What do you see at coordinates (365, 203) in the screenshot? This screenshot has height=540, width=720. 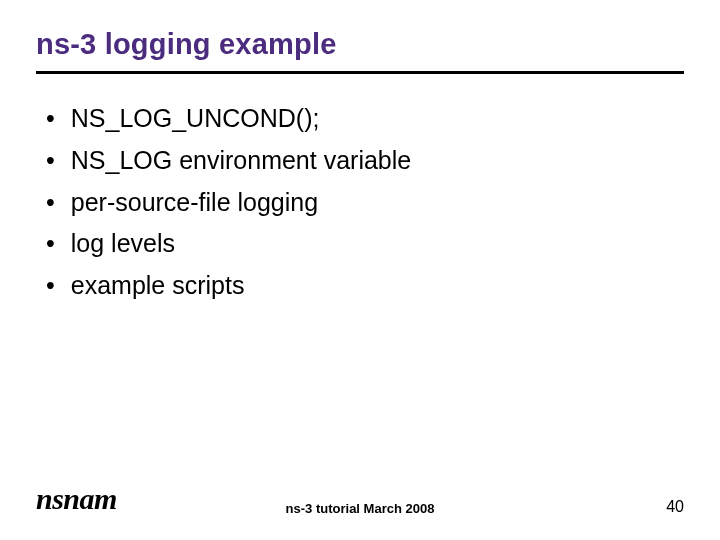 I see `list-item: per-source-file logging` at bounding box center [365, 203].